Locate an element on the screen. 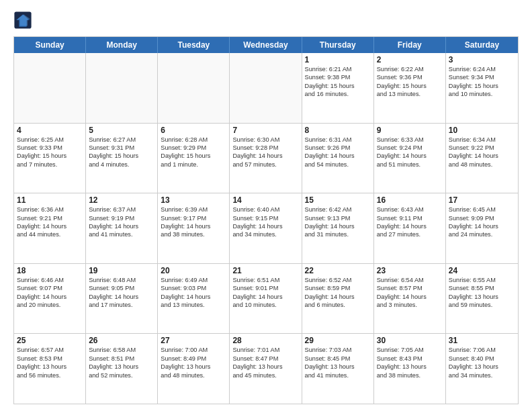 This screenshot has width=532, height=411. cell-info-line: and 56 minutes. is located at coordinates (50, 375).